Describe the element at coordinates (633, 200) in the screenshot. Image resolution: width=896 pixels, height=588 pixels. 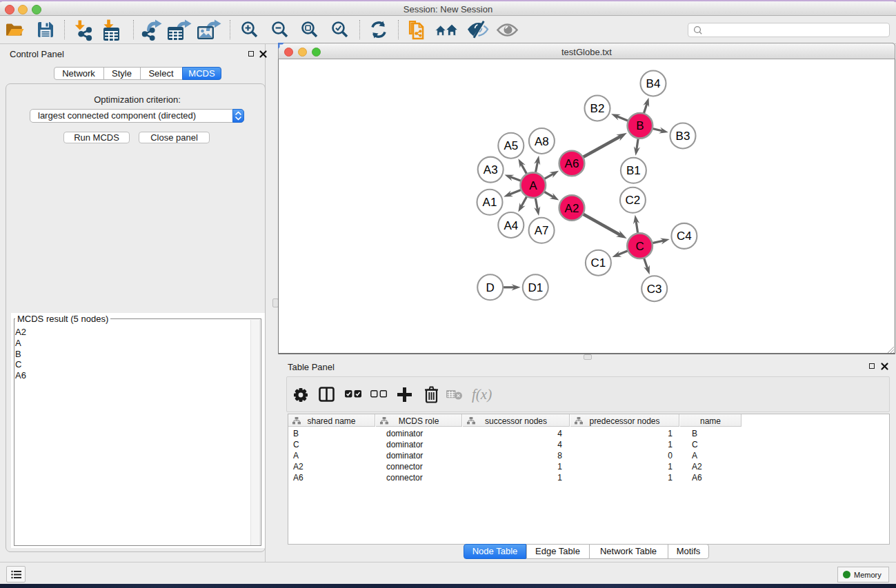
I see `svg-text: C2` at that location.